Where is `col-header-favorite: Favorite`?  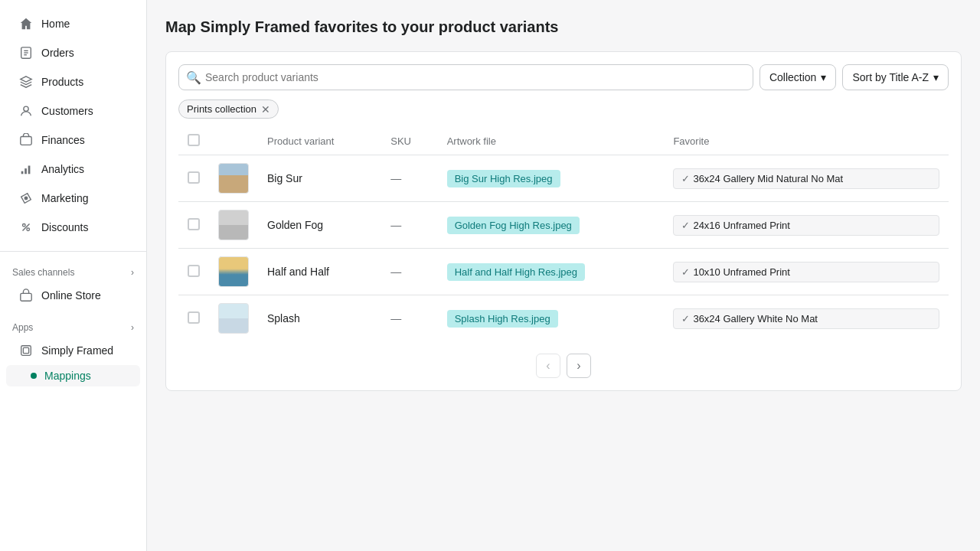
col-header-favorite: Favorite is located at coordinates (806, 142).